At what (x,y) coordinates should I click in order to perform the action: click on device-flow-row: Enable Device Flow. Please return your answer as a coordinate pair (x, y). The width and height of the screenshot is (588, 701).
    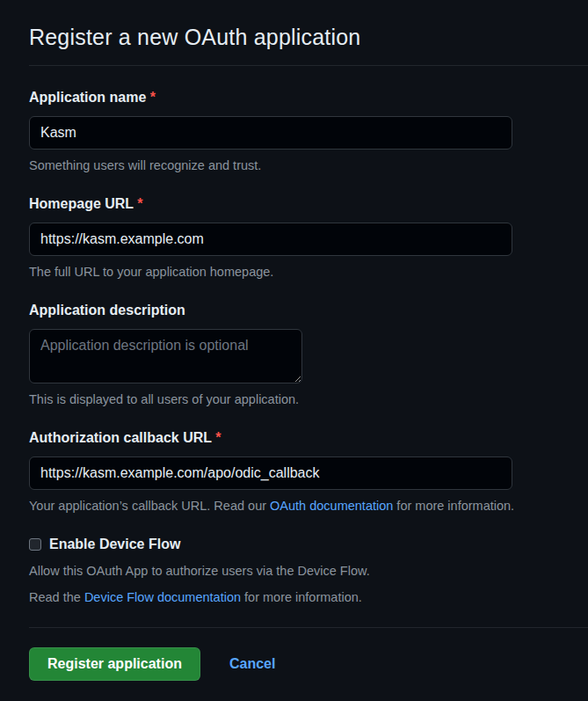
    Looking at the image, I should click on (309, 544).